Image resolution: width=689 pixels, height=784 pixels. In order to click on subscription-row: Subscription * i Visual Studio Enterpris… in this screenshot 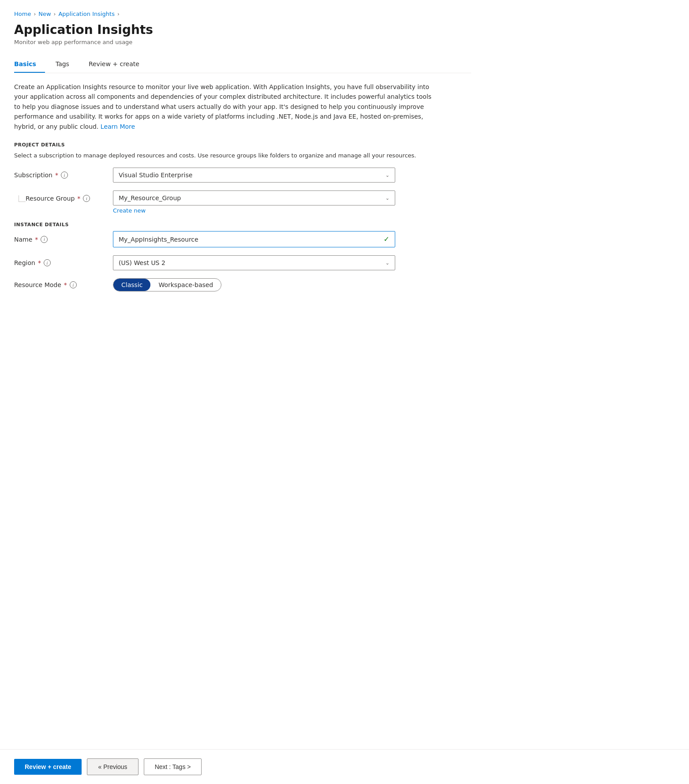, I will do `click(243, 175)`.